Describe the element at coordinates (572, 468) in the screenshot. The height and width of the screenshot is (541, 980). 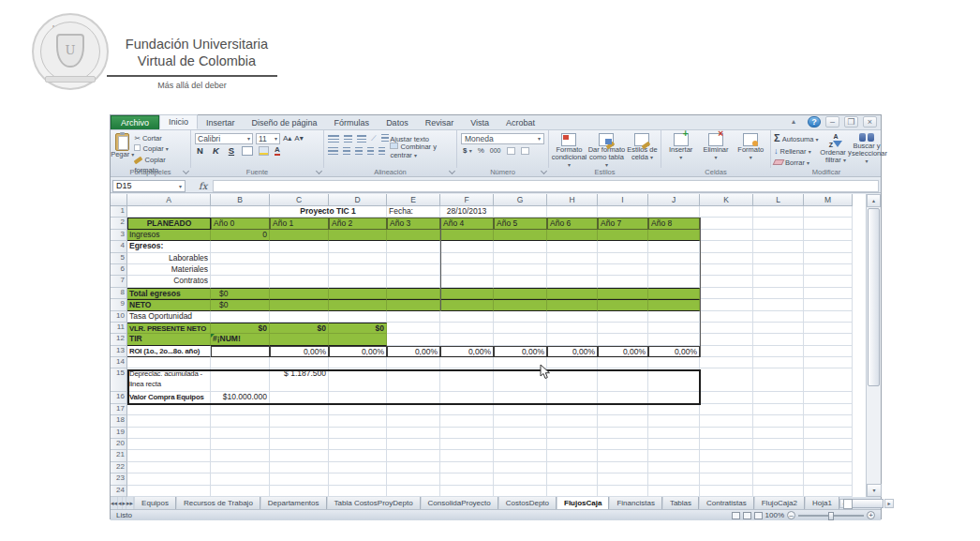
I see `cell-H22` at that location.